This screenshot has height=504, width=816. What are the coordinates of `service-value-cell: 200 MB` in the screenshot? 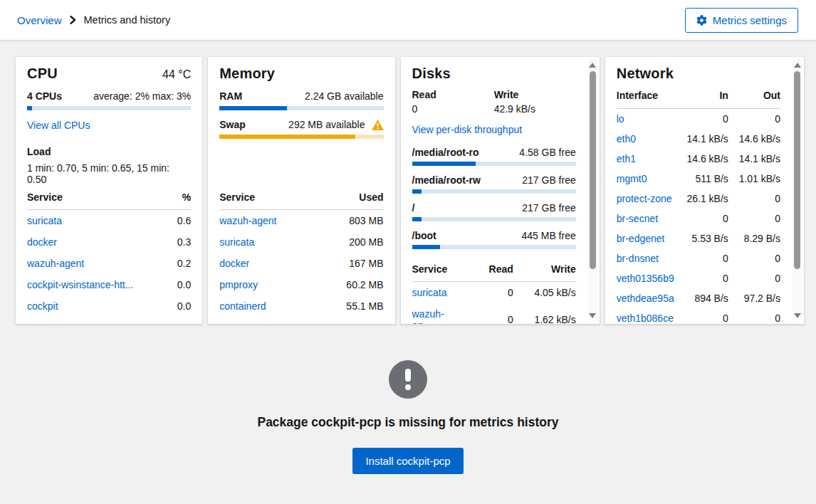 It's located at (352, 242).